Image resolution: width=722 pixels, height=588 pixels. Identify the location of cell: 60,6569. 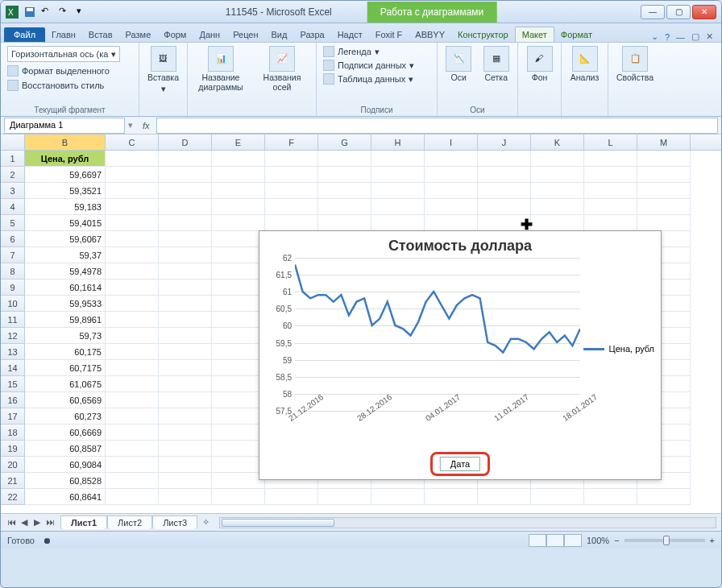
(65, 400).